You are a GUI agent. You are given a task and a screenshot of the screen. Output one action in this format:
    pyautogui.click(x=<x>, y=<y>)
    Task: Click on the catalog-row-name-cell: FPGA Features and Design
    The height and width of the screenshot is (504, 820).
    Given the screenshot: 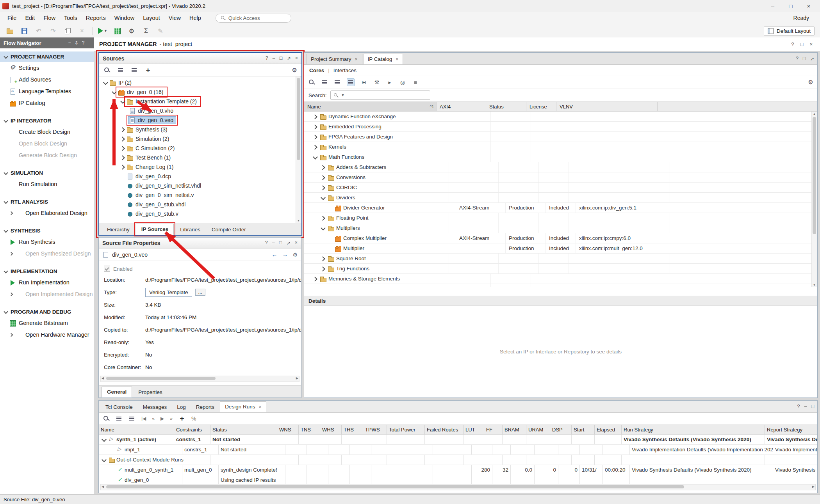 What is the action you would take?
    pyautogui.click(x=373, y=137)
    